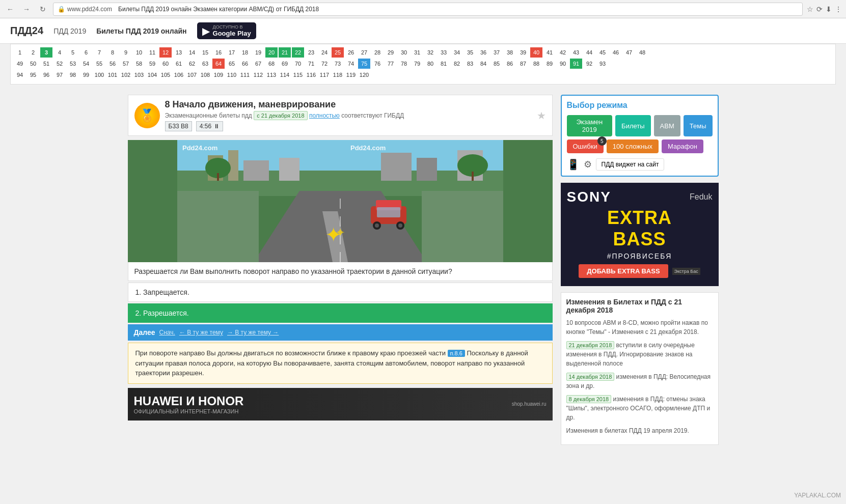 This screenshot has height=504, width=846. I want to click on ticket-number-75: 75, so click(364, 64).